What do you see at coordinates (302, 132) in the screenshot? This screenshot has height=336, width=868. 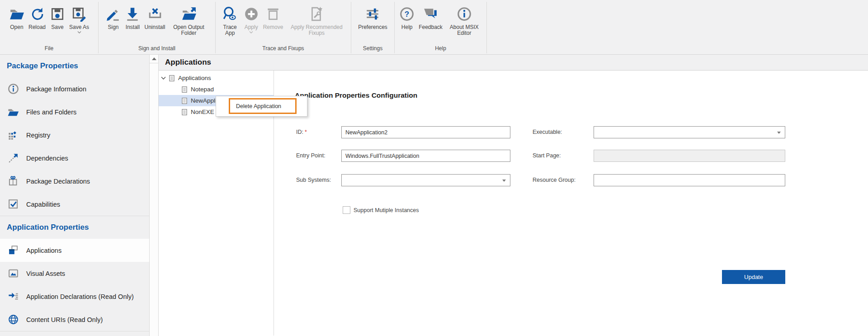 I see `id-label: ID:*` at bounding box center [302, 132].